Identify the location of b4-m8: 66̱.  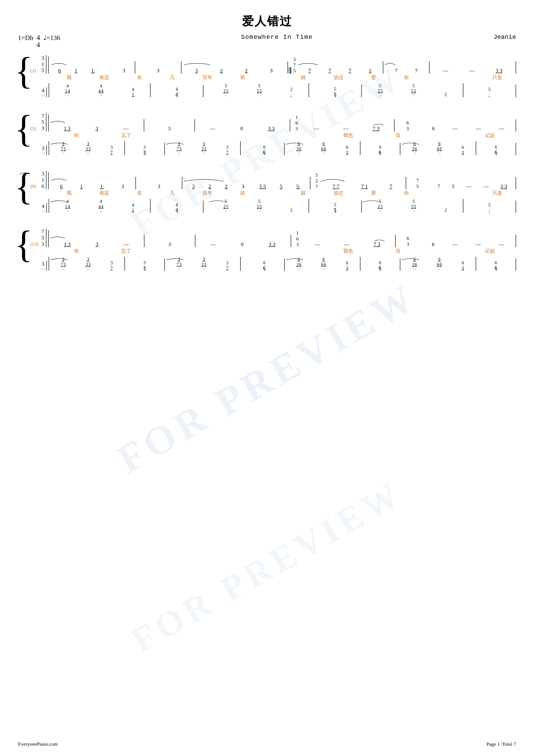
(496, 265).